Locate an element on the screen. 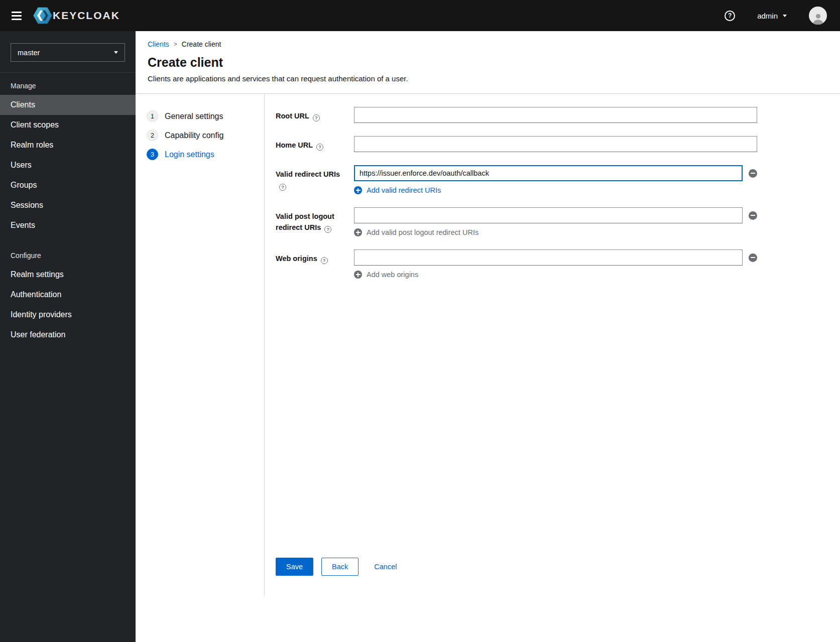 The height and width of the screenshot is (642, 840). user-name: admin is located at coordinates (767, 16).